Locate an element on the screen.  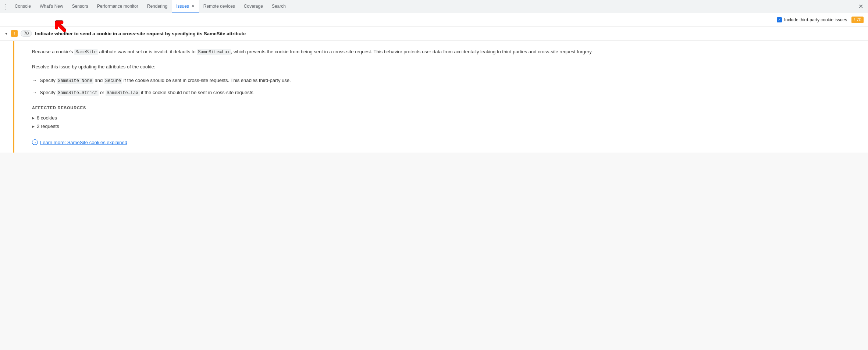
desc-text-1: Because a cookie's is located at coordinates (53, 51).